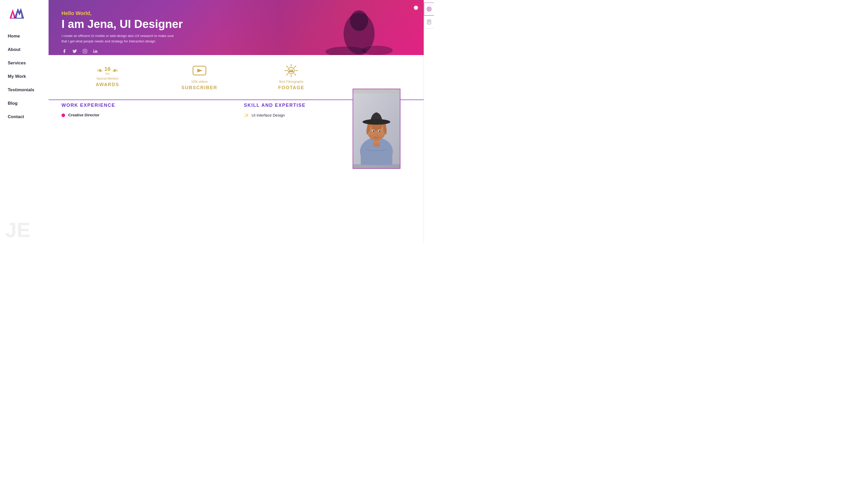  What do you see at coordinates (24, 117) in the screenshot?
I see `nav-item-contact: Contact` at bounding box center [24, 117].